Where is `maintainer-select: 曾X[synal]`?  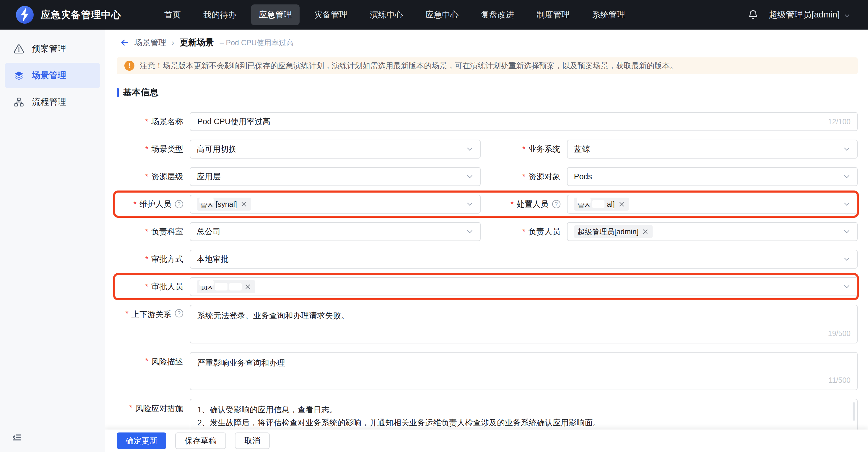 maintainer-select: 曾X[synal] is located at coordinates (335, 204).